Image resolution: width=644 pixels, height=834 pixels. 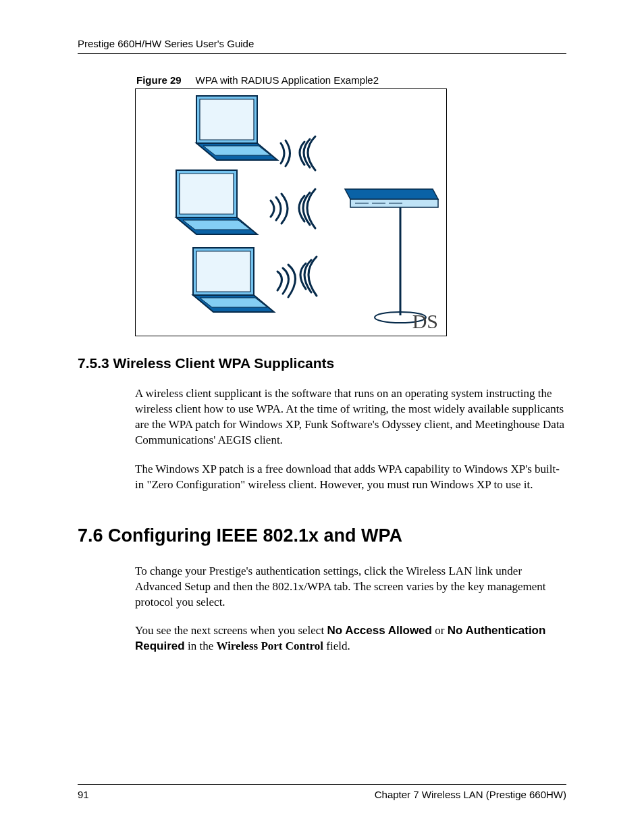 I want to click on bold-text: No Access Allowed, so click(x=379, y=631).